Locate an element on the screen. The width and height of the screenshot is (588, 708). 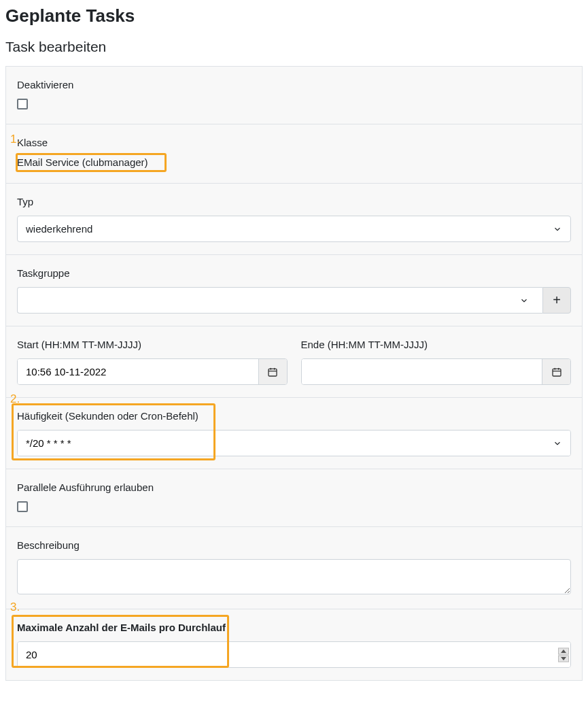
ende-label: Ende (HH:MM TT-MM-JJJJ) is located at coordinates (436, 344).